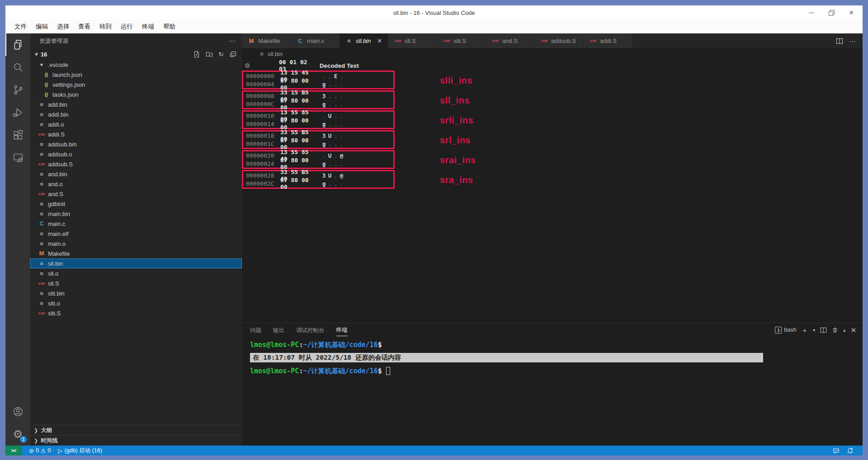 This screenshot has height=460, width=868. I want to click on tab-and.S: ASMand.S, so click(510, 41).